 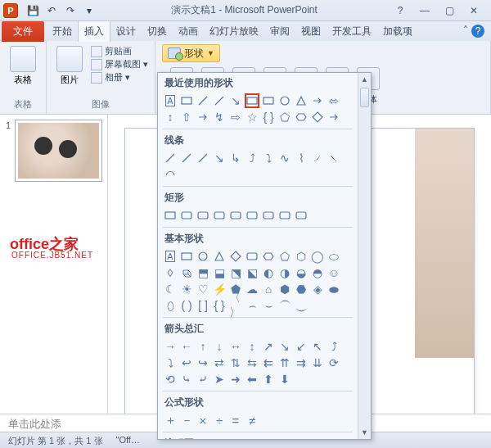 What do you see at coordinates (203, 379) in the screenshot?
I see `shape-item: ⤶` at bounding box center [203, 379].